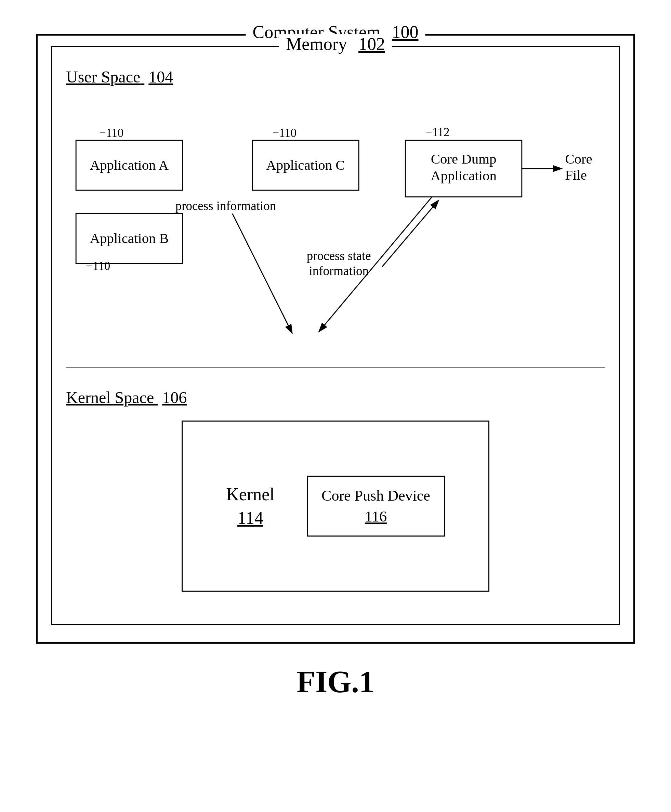  What do you see at coordinates (336, 682) in the screenshot?
I see `fig-label: FIG.1` at bounding box center [336, 682].